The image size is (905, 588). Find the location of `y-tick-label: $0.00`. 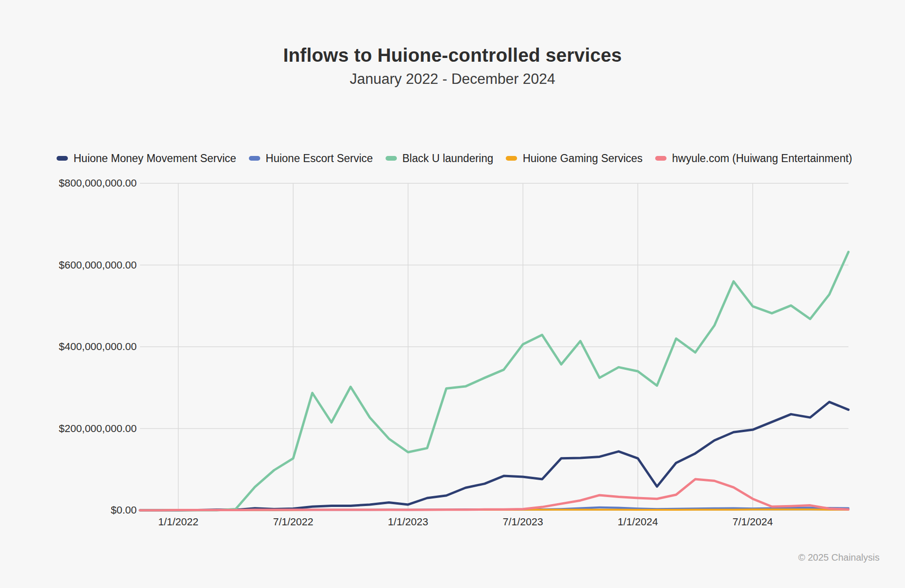

y-tick-label: $0.00 is located at coordinates (90, 510).